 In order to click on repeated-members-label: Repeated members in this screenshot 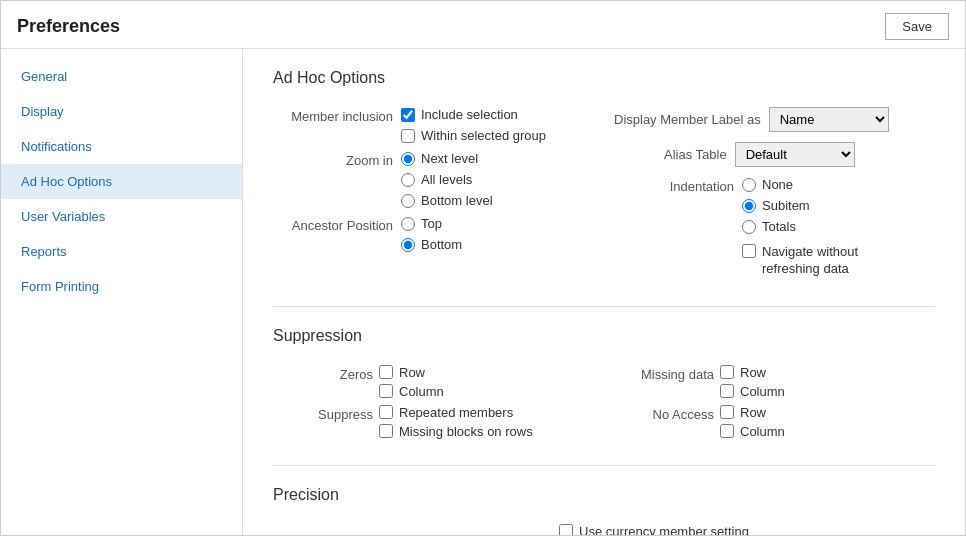, I will do `click(456, 412)`.